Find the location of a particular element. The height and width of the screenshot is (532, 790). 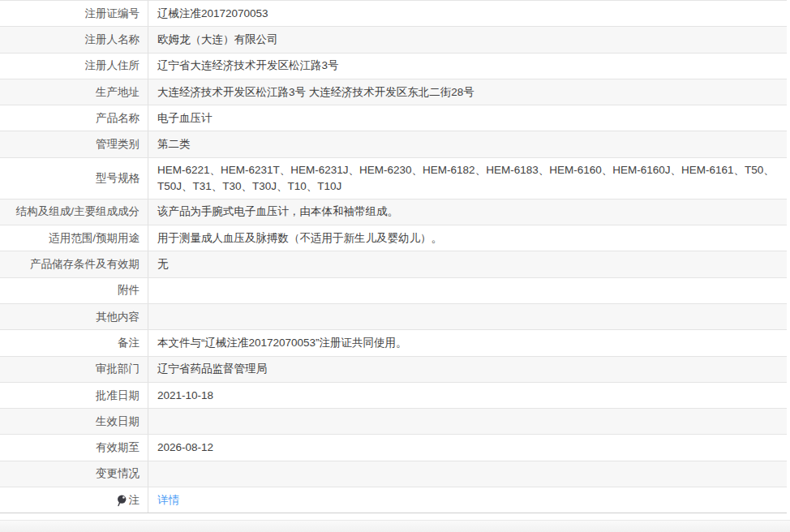

row-value: 用于测量成人血压及脉搏数（不适用于新生儿及婴幼儿）。 is located at coordinates (467, 238).